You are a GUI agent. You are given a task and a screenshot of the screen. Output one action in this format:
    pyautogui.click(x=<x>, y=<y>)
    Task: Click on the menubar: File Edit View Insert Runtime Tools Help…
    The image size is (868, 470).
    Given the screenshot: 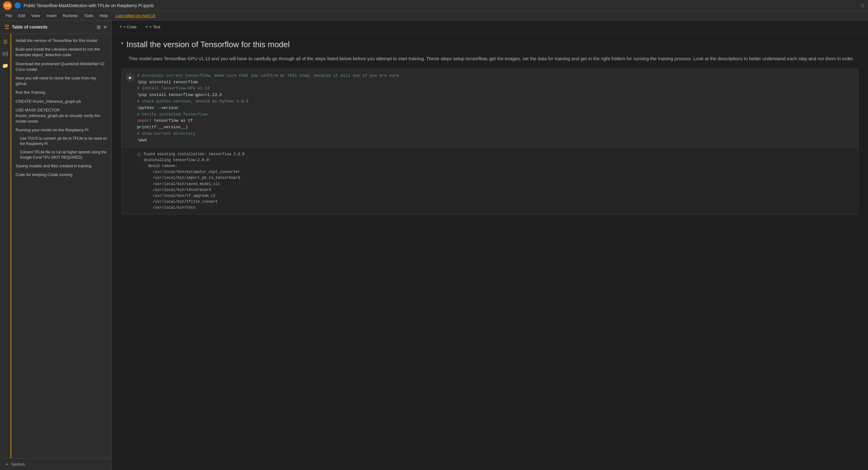 What is the action you would take?
    pyautogui.click(x=434, y=16)
    